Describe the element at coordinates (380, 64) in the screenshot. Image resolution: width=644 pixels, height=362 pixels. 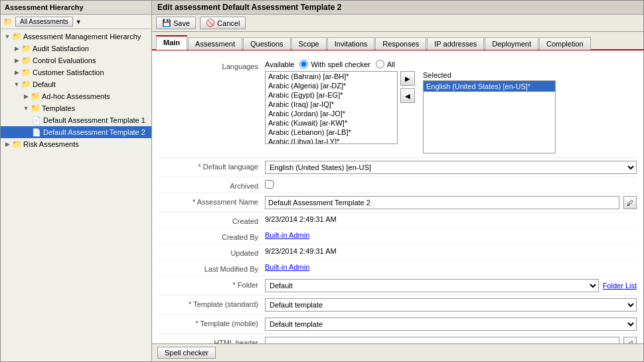
I see `all-radio` at that location.